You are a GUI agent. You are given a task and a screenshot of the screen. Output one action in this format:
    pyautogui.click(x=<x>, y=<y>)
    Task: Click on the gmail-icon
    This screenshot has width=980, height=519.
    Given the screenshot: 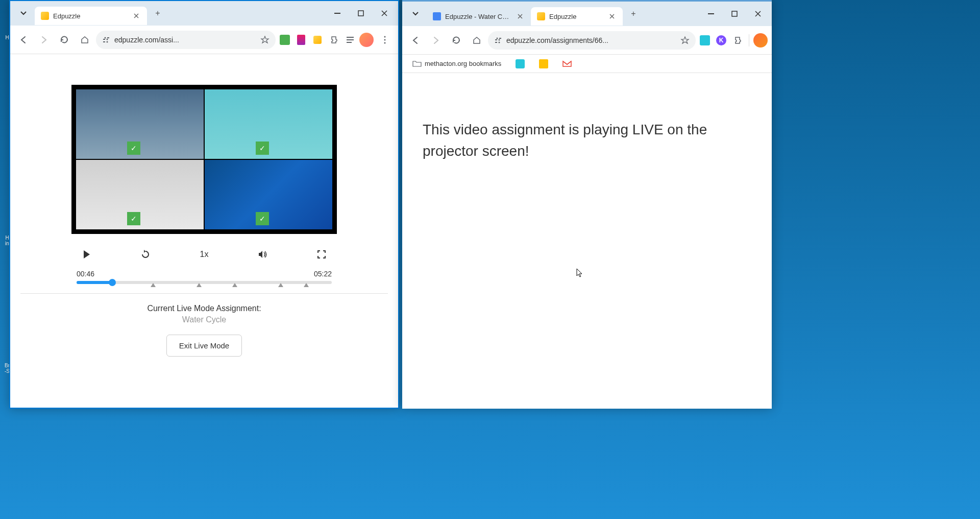 What is the action you would take?
    pyautogui.click(x=567, y=64)
    